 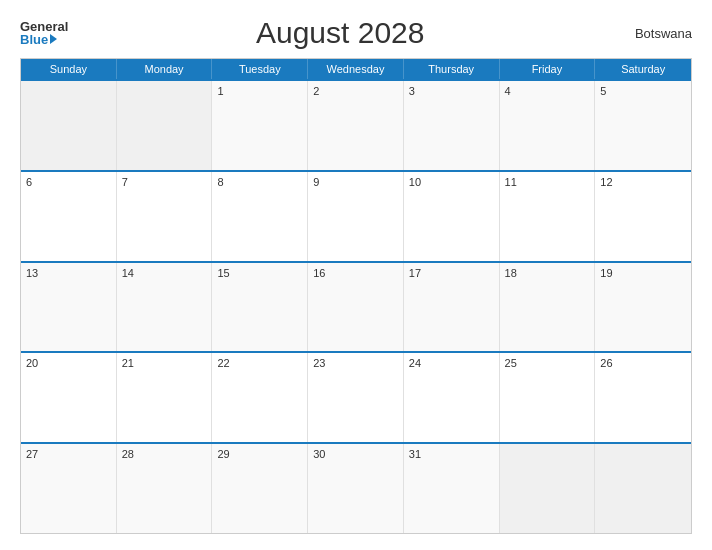 What do you see at coordinates (165, 216) in the screenshot?
I see `calendar-cell: 7` at bounding box center [165, 216].